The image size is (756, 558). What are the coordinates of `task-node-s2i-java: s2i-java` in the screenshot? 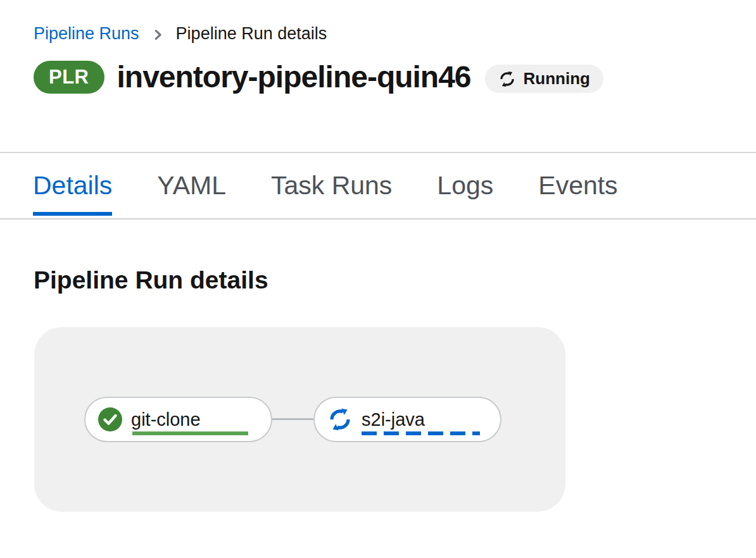 It's located at (408, 419).